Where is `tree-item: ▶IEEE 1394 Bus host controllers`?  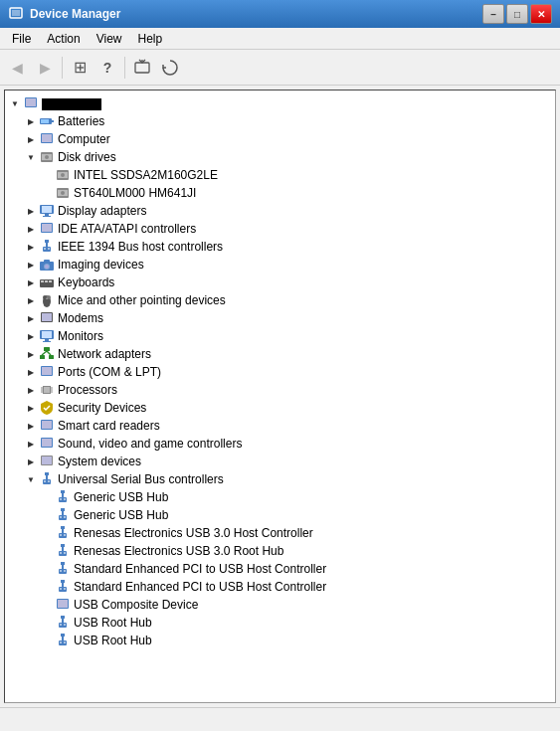
tree-item: ▶IEEE 1394 Bus host controllers is located at coordinates (280, 247).